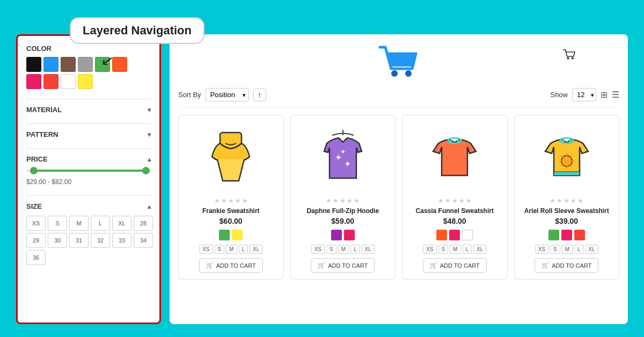 The image size is (644, 337). Describe the element at coordinates (122, 240) in the screenshot. I see `size-swatch-33: 33` at that location.